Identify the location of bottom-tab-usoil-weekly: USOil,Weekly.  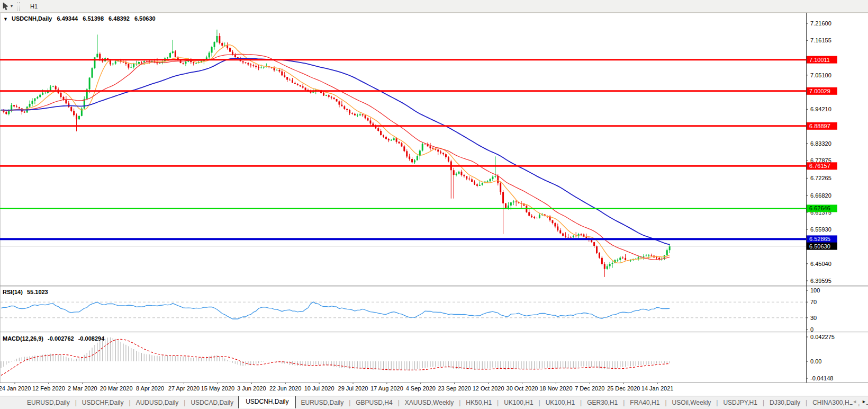
(692, 403).